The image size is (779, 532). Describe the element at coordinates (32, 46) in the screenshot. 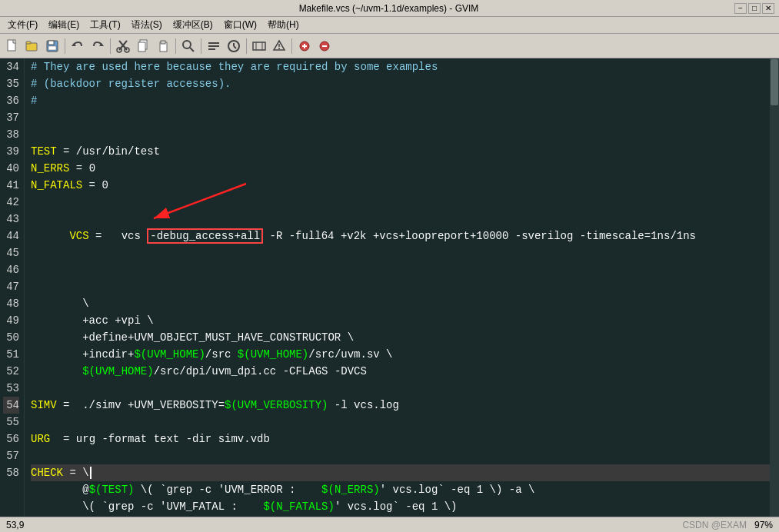

I see `toolbar-open` at that location.